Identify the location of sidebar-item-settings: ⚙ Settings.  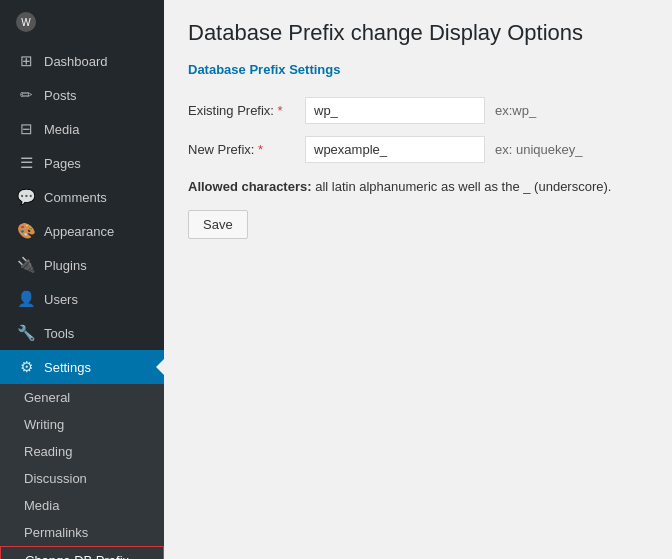
(82, 367).